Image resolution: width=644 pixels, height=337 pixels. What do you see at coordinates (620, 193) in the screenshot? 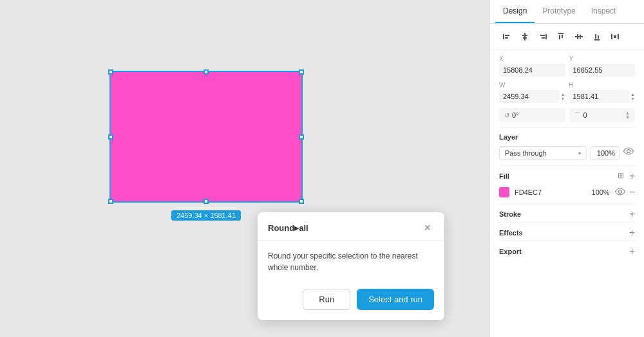
I see `fill-visibility-icon` at bounding box center [620, 193].